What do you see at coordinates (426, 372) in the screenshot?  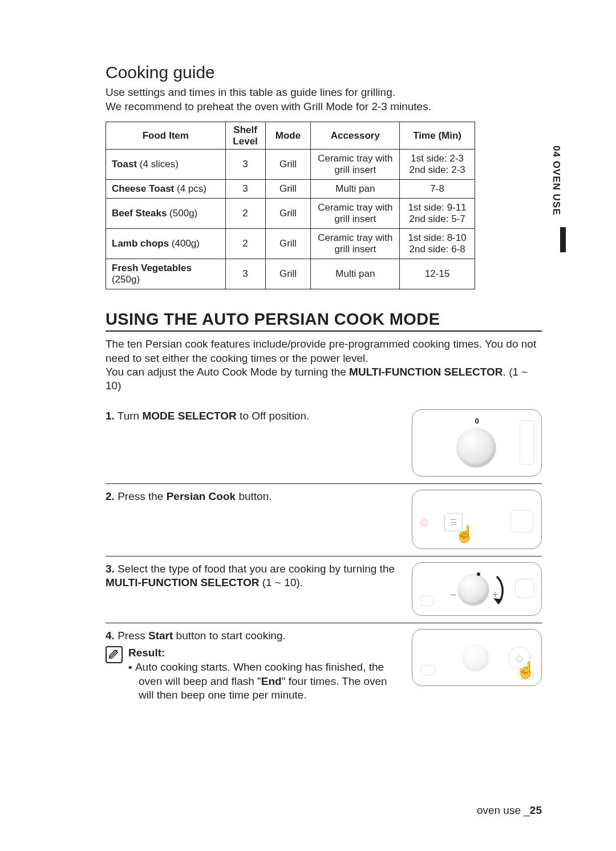 I see `auto-para2b: MULTI-FUNCTION SELECTOR` at bounding box center [426, 372].